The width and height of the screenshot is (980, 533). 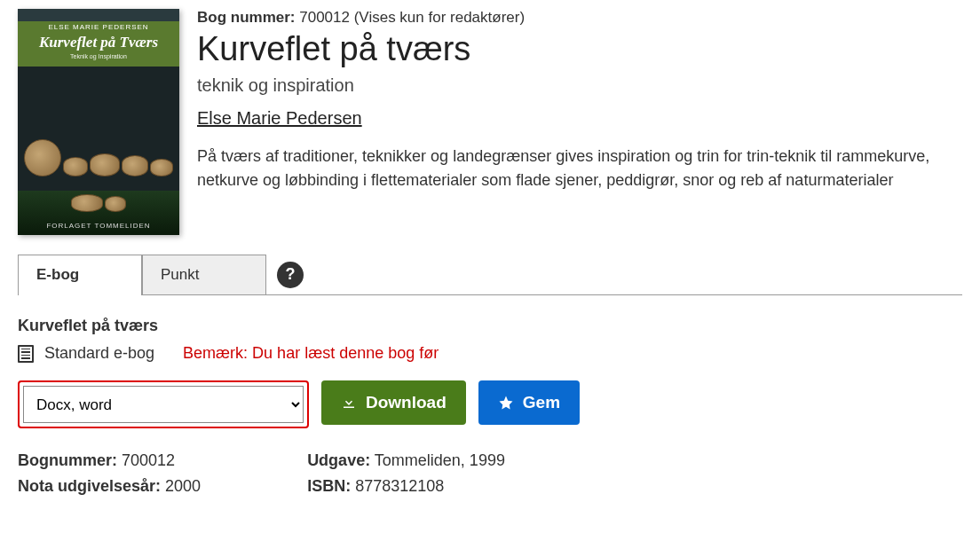 What do you see at coordinates (204, 275) in the screenshot?
I see `tab-punkt: Punkt` at bounding box center [204, 275].